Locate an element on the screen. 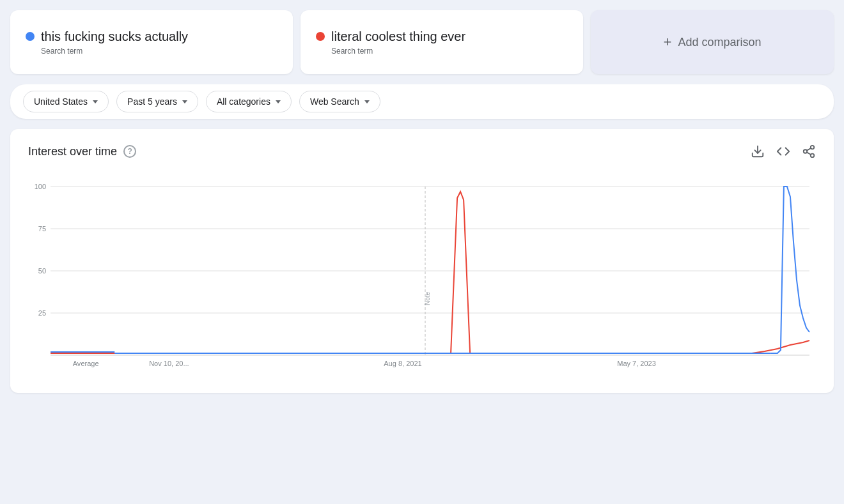  add-comparison-card: + Add comparison is located at coordinates (712, 42).